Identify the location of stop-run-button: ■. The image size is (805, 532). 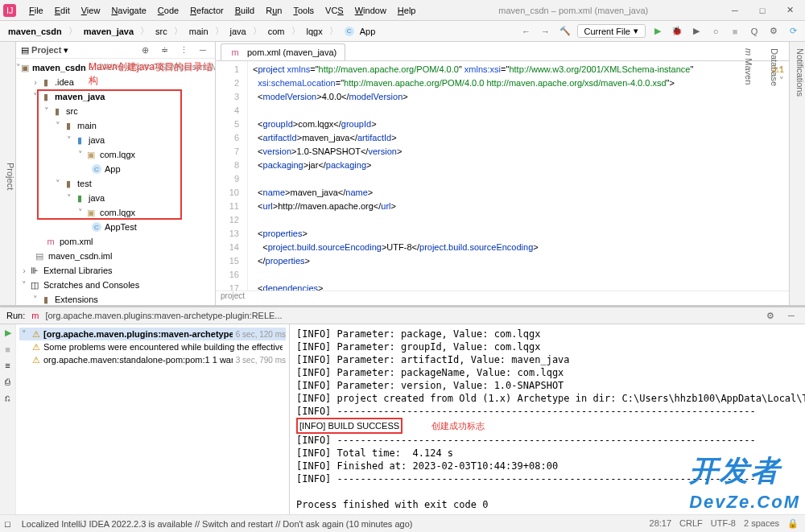
(8, 349).